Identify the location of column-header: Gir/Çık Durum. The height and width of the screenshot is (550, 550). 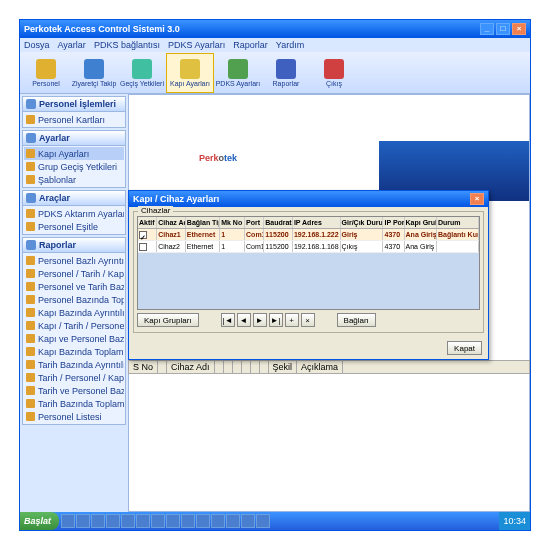
(362, 222).